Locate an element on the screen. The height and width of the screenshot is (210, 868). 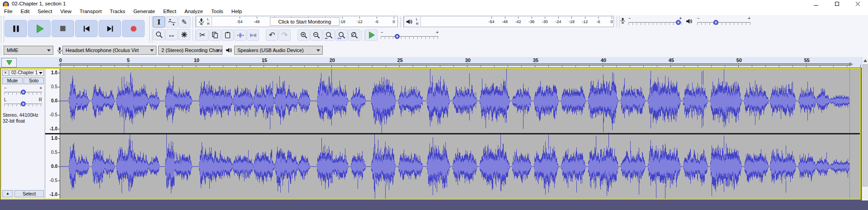
recording-volume-slider: −+ is located at coordinates (655, 21).